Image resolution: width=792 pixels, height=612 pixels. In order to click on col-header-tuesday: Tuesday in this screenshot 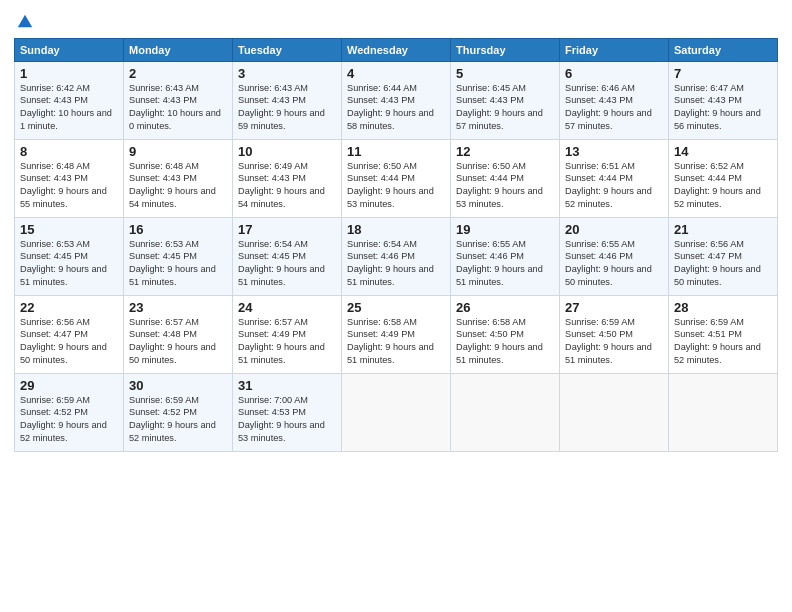, I will do `click(288, 50)`.